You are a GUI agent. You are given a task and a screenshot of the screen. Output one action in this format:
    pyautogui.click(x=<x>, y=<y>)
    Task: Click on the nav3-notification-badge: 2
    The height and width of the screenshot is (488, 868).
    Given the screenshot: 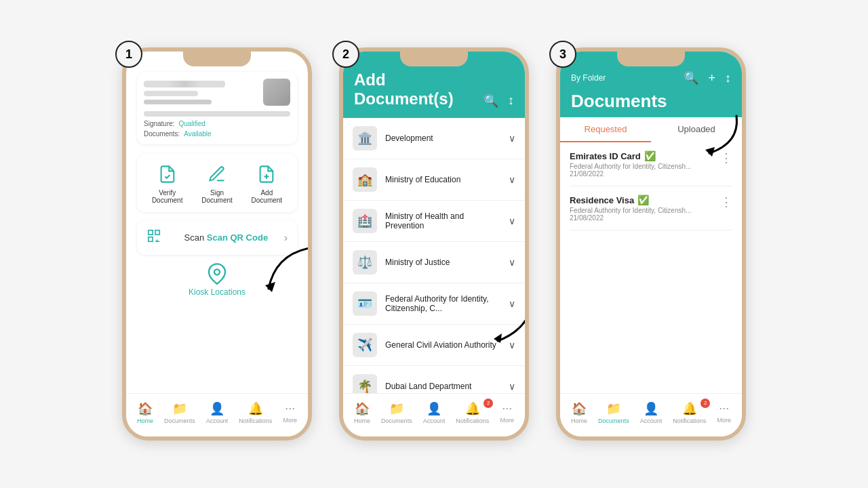 What is the action you would take?
    pyautogui.click(x=705, y=403)
    